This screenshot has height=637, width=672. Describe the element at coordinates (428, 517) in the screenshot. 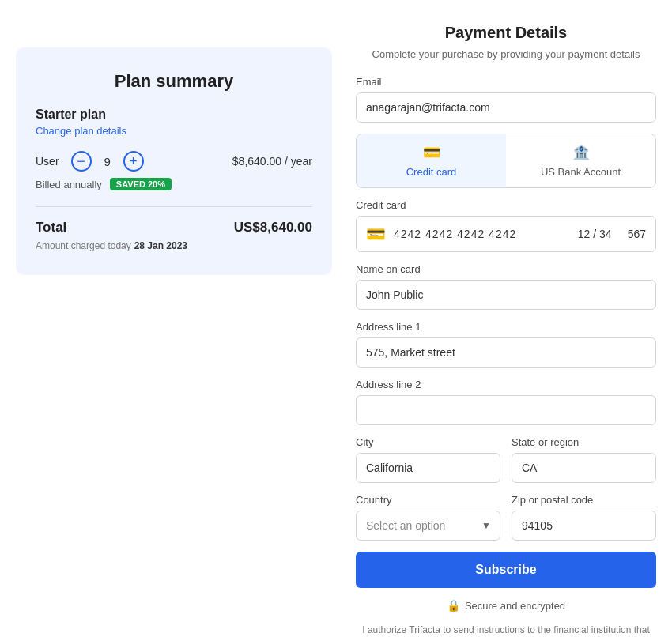

I see `country-group: Country Select an option United States C…` at that location.